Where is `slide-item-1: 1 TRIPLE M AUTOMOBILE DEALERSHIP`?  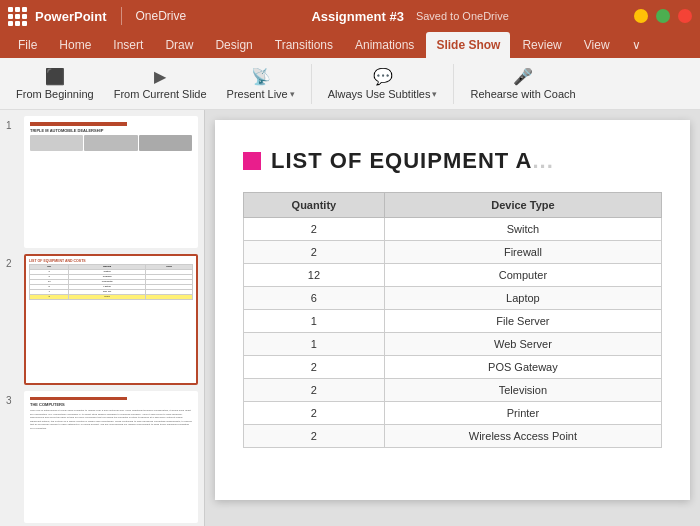
slide-item-1: 1 TRIPLE M AUTOMOBILE DEALERSHIP is located at coordinates (102, 182).